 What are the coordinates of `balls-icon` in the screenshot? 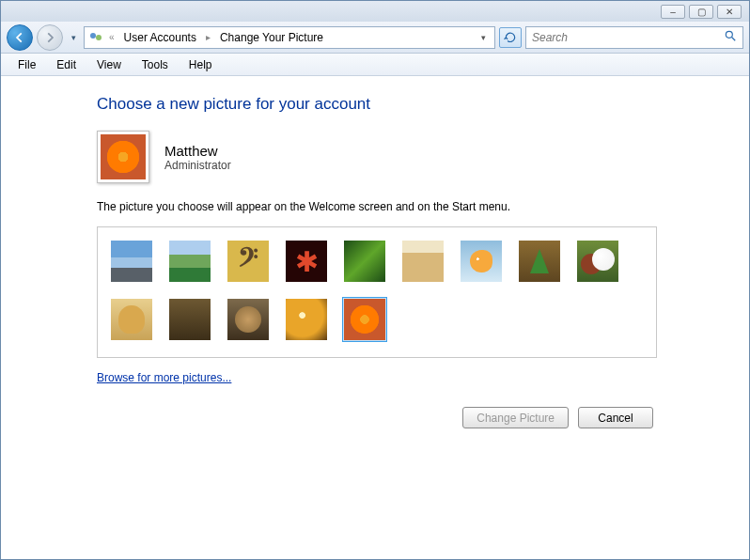 It's located at (598, 261).